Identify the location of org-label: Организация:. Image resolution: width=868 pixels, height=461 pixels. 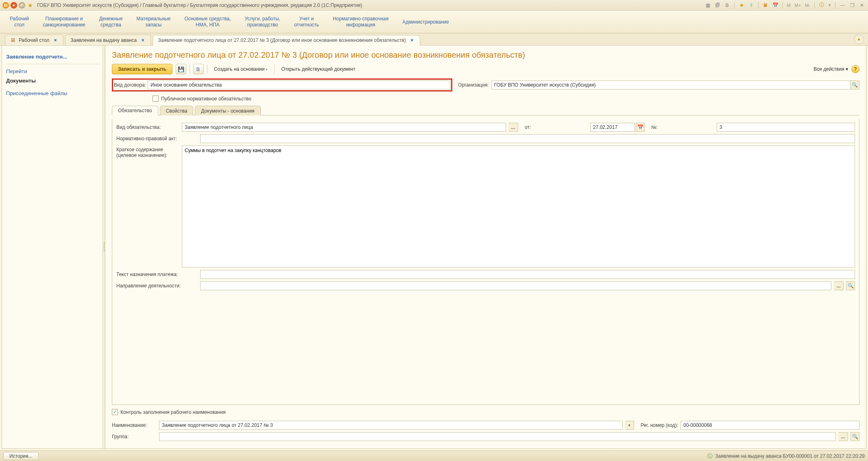
(473, 85).